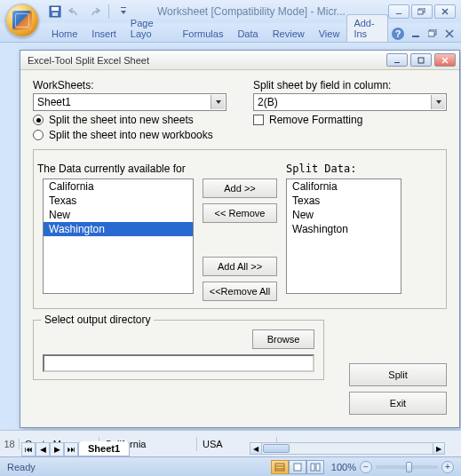  I want to click on add-all-button: Add All >>, so click(240, 266).